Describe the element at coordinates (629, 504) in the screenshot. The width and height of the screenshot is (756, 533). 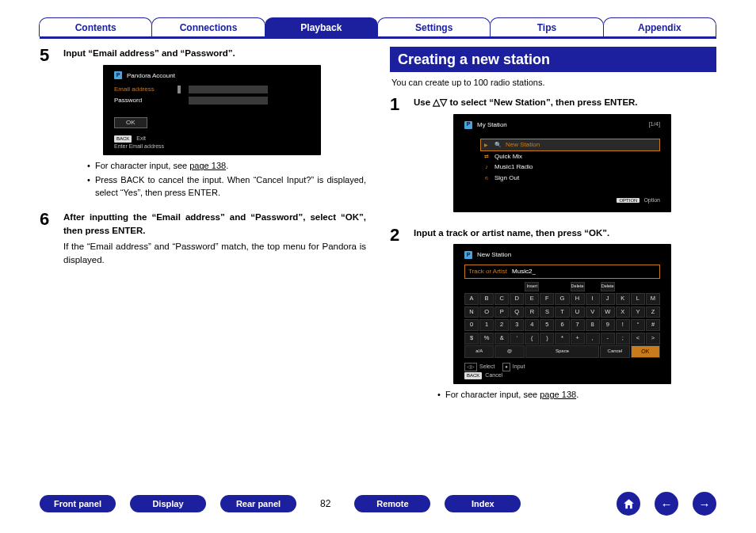
I see `home-icon` at that location.